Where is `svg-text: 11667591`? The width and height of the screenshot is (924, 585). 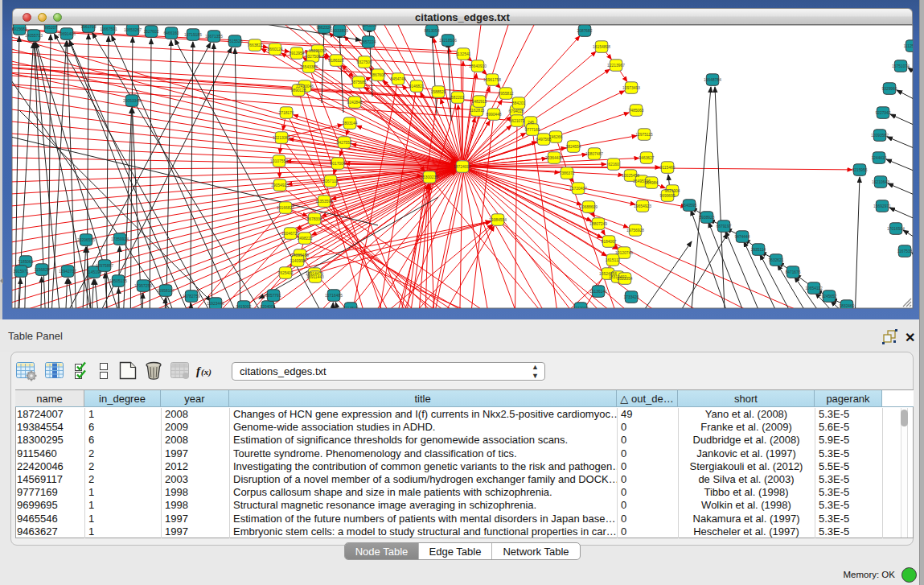 svg-text: 11667591 is located at coordinates (109, 29).